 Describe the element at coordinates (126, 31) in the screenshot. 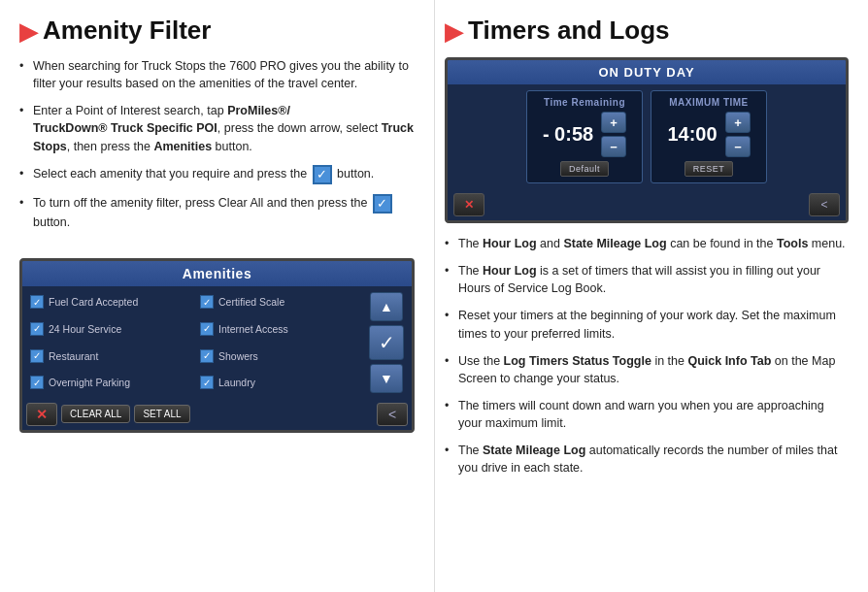

I see `amenity-filter-heading: Amenity Filter` at that location.